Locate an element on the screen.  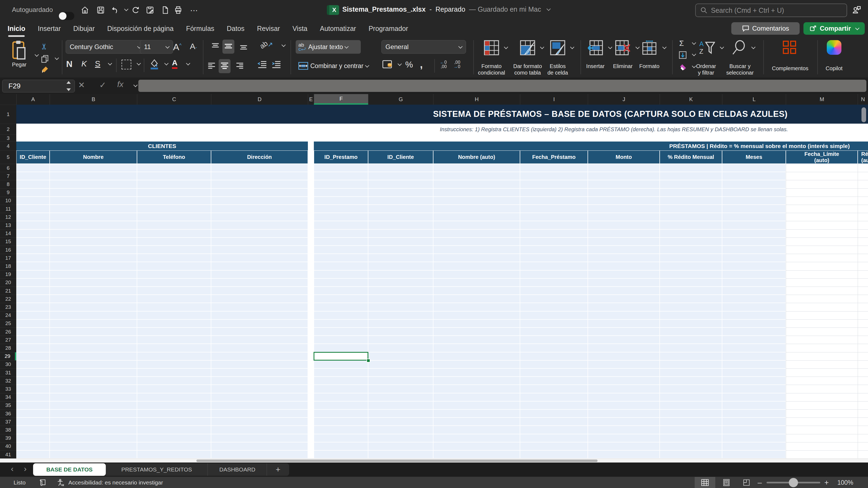
decrease-indent-button is located at coordinates (262, 65).